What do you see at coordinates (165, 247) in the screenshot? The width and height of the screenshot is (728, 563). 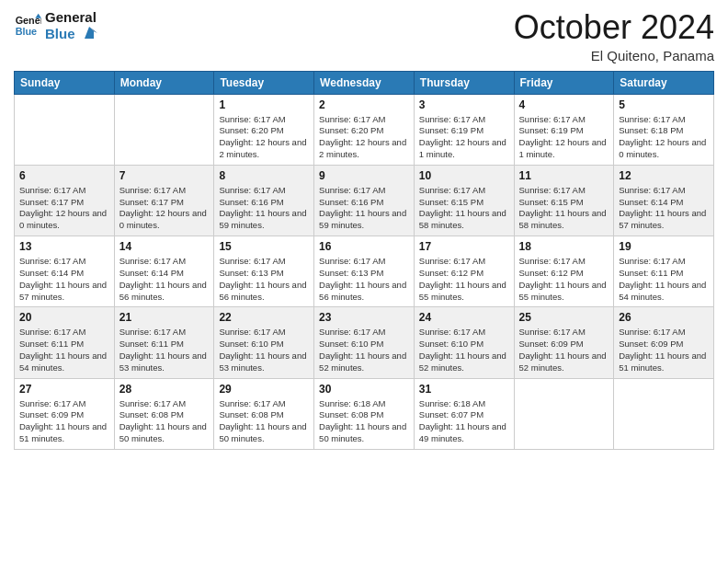 I see `day-number: 14` at bounding box center [165, 247].